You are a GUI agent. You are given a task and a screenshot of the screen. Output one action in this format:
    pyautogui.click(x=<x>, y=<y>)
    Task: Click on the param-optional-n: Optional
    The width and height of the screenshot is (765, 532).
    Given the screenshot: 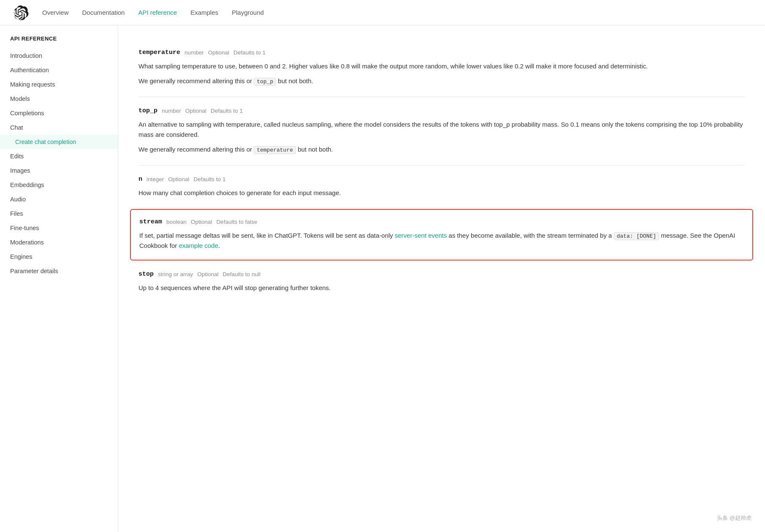 What is the action you would take?
    pyautogui.click(x=179, y=179)
    